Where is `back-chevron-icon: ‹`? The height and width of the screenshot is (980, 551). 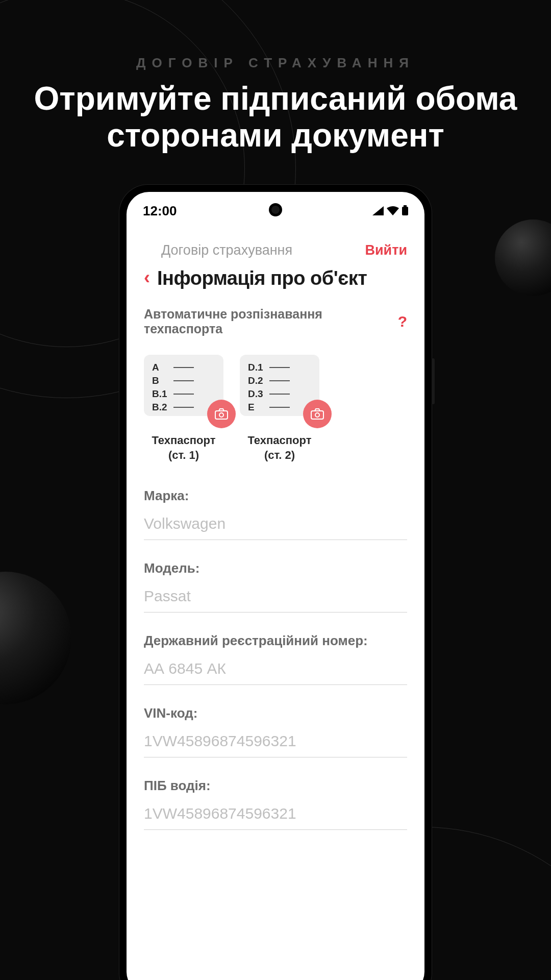
back-chevron-icon: ‹ is located at coordinates (147, 278).